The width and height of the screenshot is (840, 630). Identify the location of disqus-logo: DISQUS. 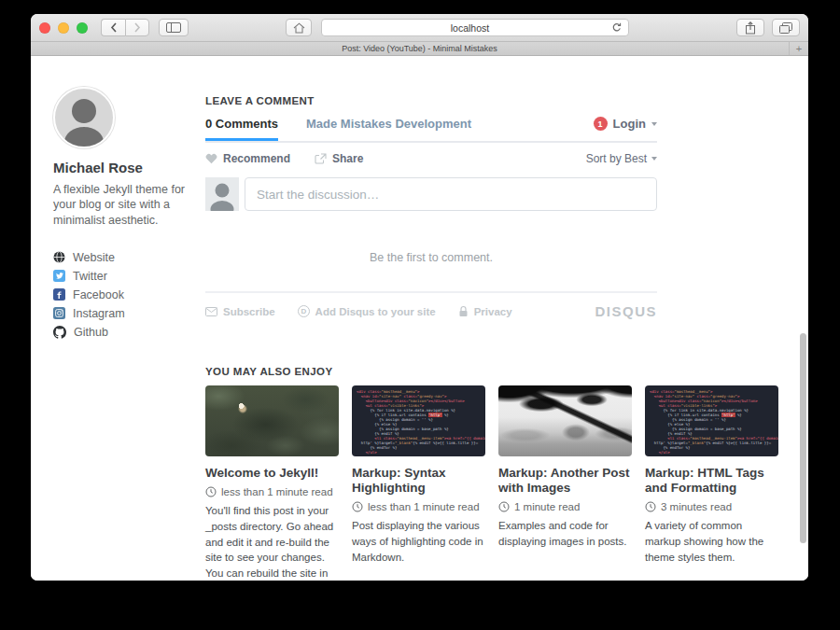
(625, 312).